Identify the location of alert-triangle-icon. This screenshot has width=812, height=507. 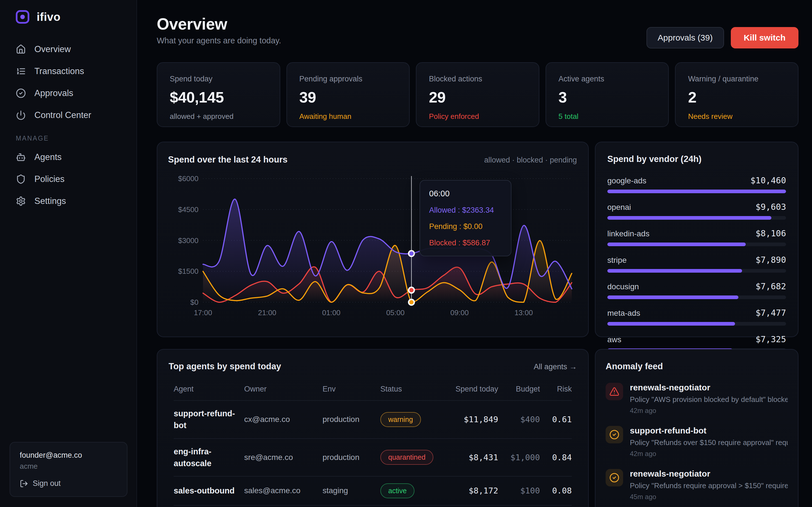
(614, 392).